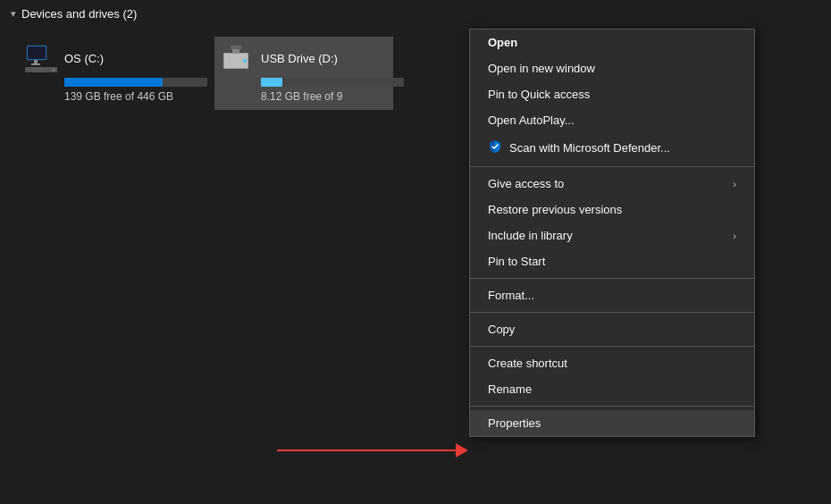 The image size is (831, 504). Describe the element at coordinates (13, 14) in the screenshot. I see `chevron-down-icon: ▾` at that location.